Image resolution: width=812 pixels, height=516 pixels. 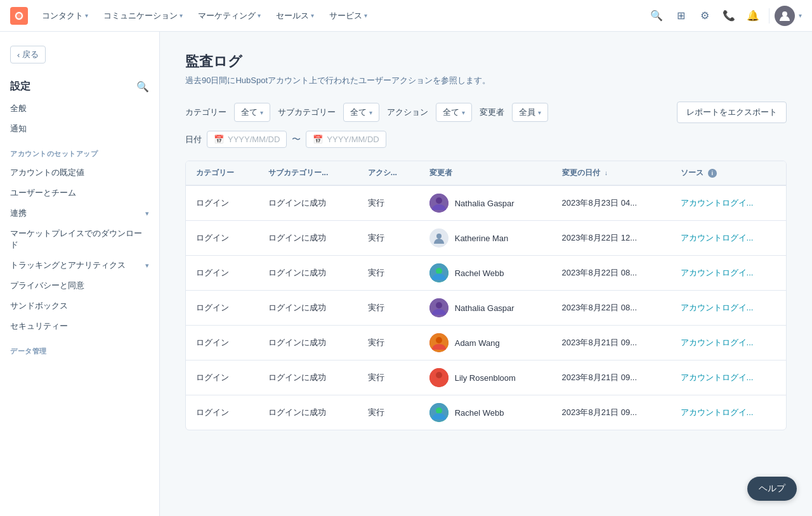 What do you see at coordinates (295, 16) in the screenshot?
I see `nav-sales: セールス ▾` at bounding box center [295, 16].